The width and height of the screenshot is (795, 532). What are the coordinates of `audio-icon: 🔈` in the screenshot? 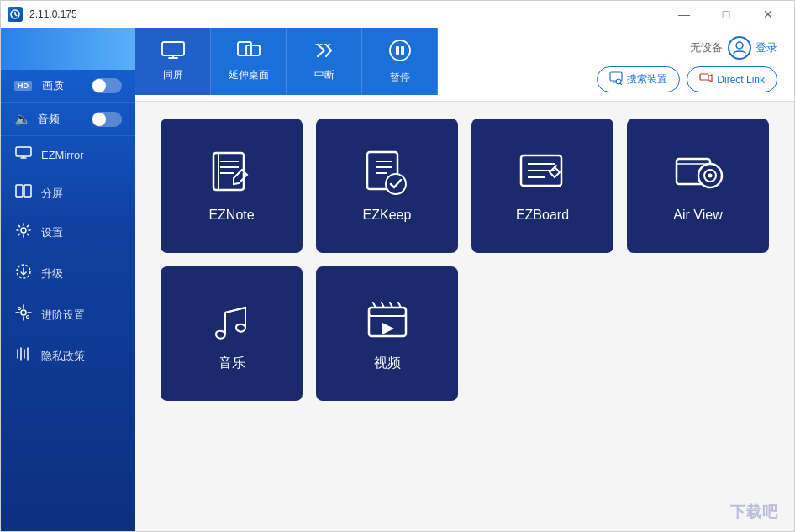 It's located at (23, 119).